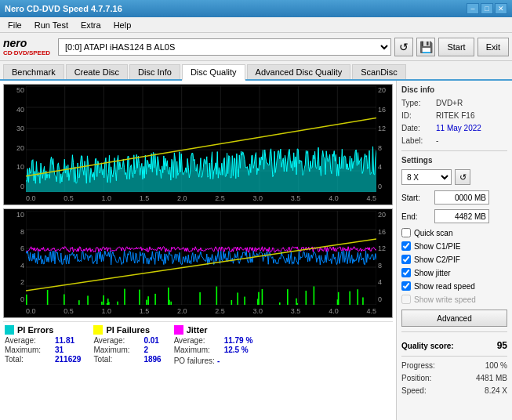  I want to click on toolbar: nero CD·DVD/SPEED [0:0] ATAPI iHAS124 B …, so click(256, 47).